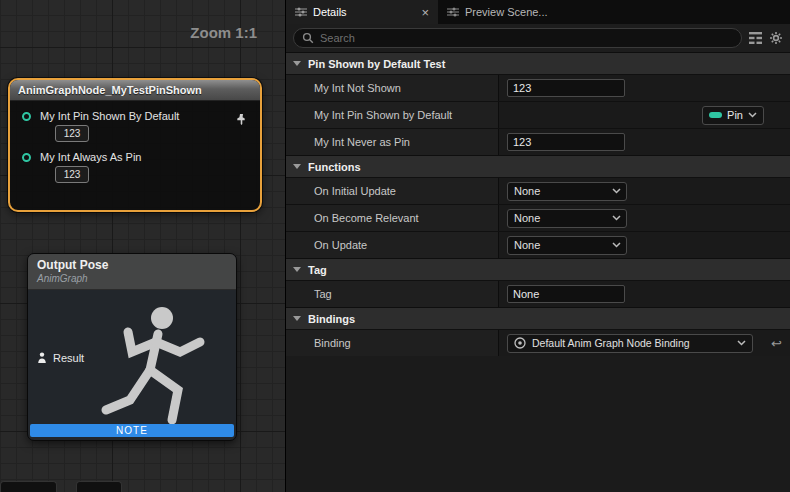 This screenshot has height=492, width=790. I want to click on pin-row: My Int Always As Pin, so click(141, 157).